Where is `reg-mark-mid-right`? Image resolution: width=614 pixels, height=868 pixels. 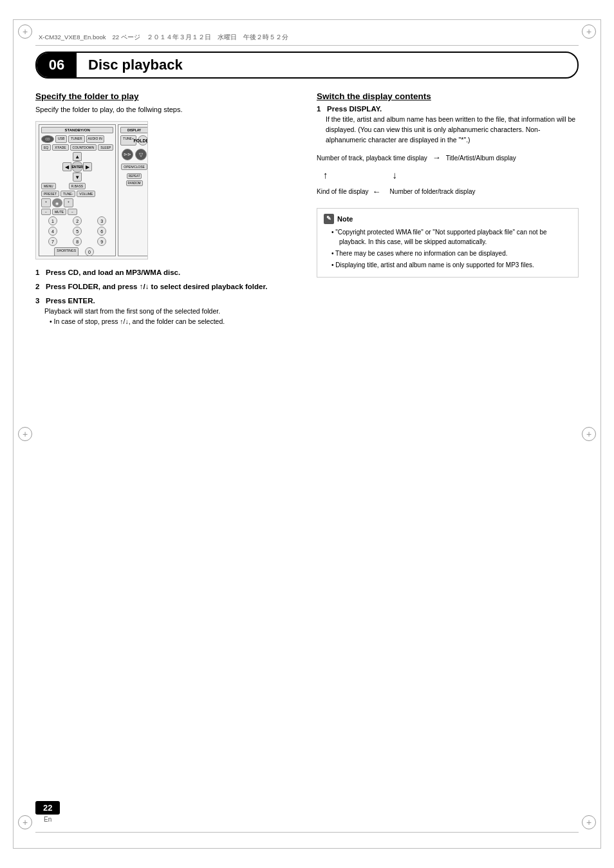 reg-mark-mid-right is located at coordinates (589, 434).